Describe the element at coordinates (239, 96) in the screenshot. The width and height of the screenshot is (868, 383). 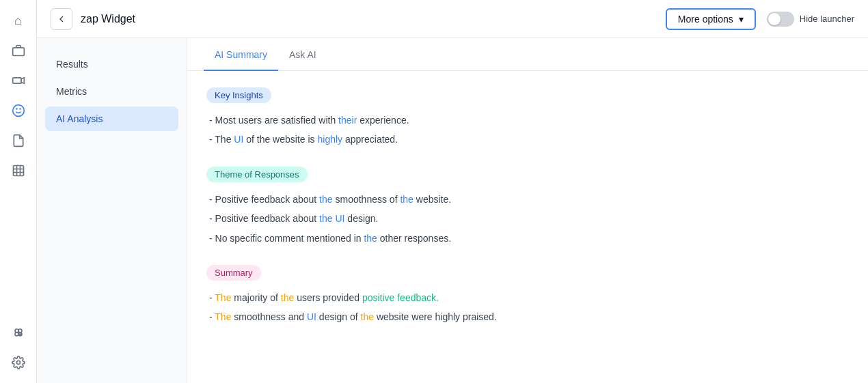
I see `key-insights-badge: Key Insights` at that location.